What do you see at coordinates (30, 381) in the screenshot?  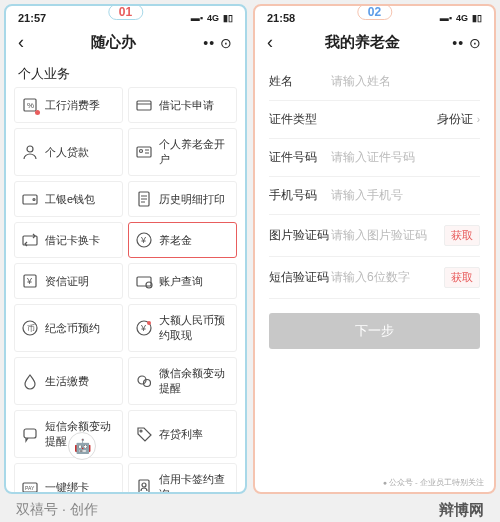 I see `drop-icon` at bounding box center [30, 381].